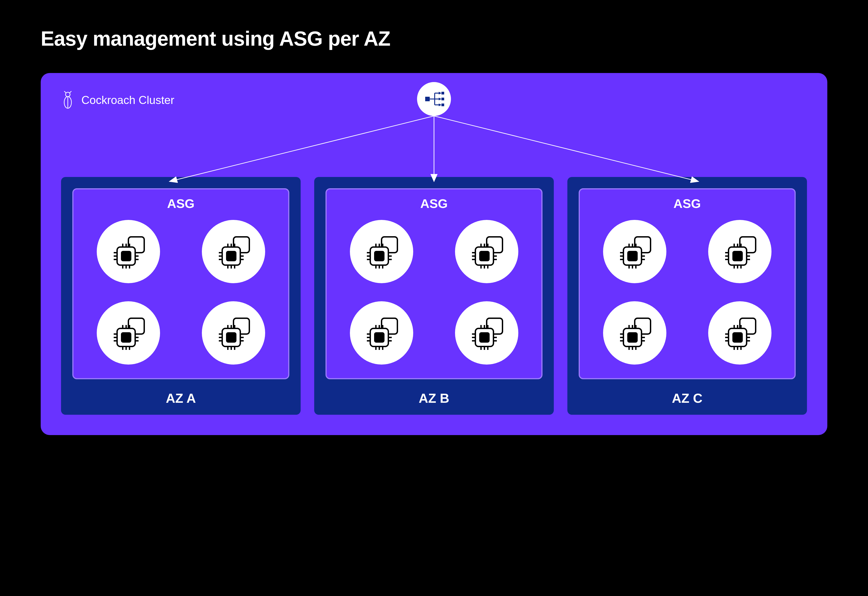 The height and width of the screenshot is (596, 868). What do you see at coordinates (128, 100) in the screenshot?
I see `cluster-label: Cockroach Cluster` at bounding box center [128, 100].